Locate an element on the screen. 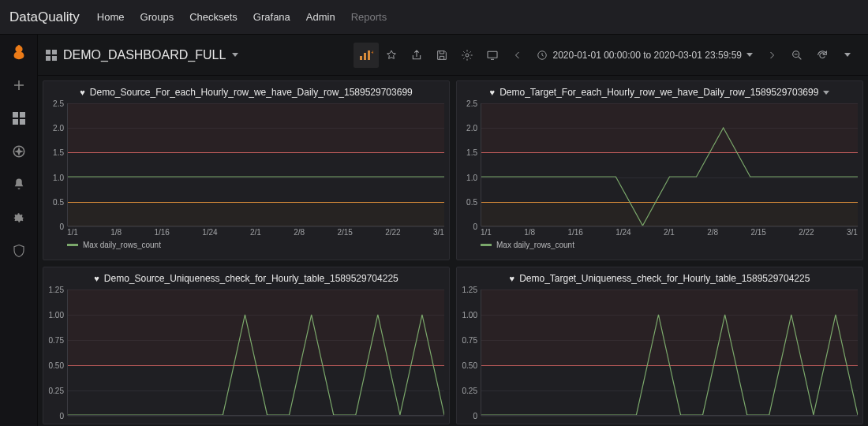 This screenshot has height=426, width=868. time-forward-button is located at coordinates (772, 55).